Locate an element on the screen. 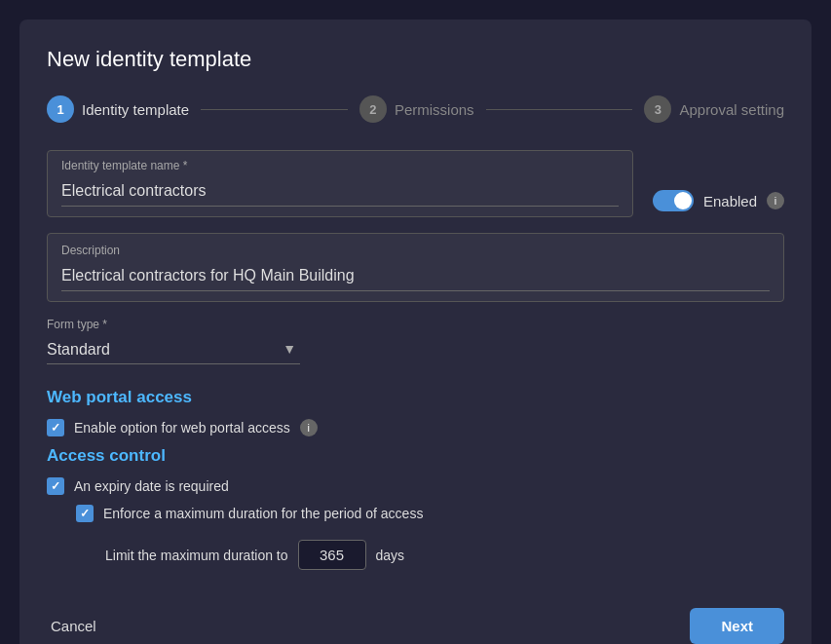 The width and height of the screenshot is (831, 644). step-1: 1 Identity template is located at coordinates (118, 109).